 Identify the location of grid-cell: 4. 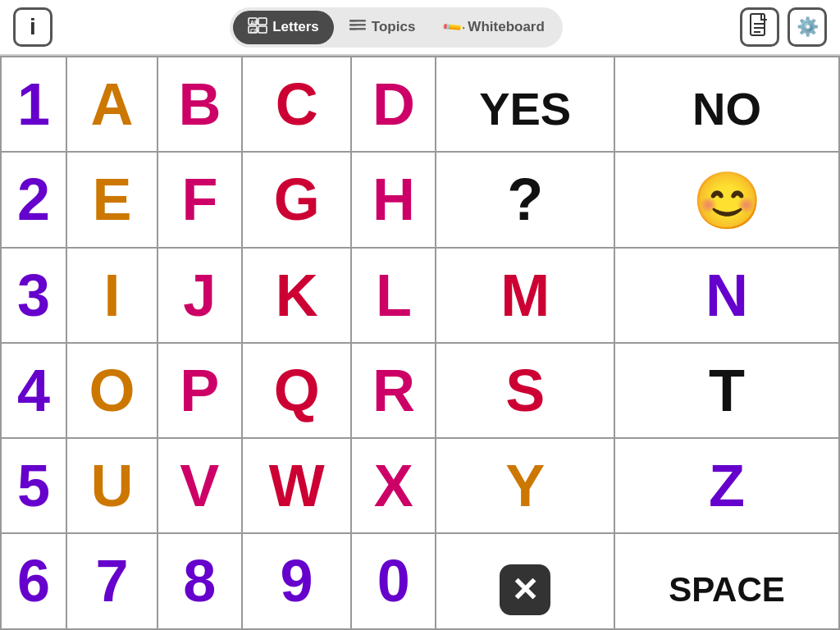
(34, 390).